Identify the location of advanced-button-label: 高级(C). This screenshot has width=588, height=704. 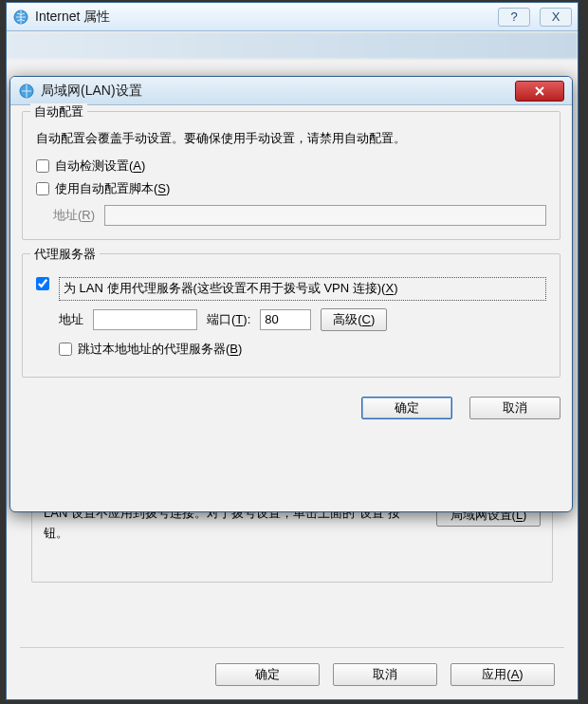
(354, 319).